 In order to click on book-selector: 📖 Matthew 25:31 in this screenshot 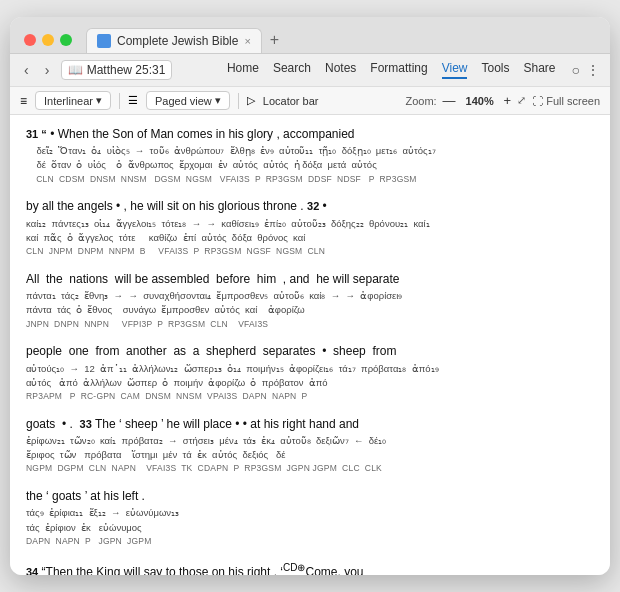, I will do `click(116, 70)`.